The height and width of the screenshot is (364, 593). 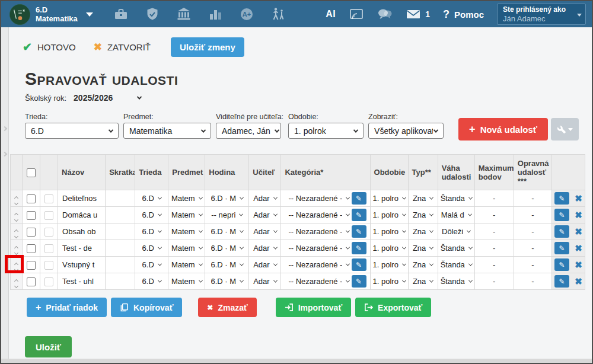 I want to click on filter-class-select: 6.D, so click(x=72, y=130).